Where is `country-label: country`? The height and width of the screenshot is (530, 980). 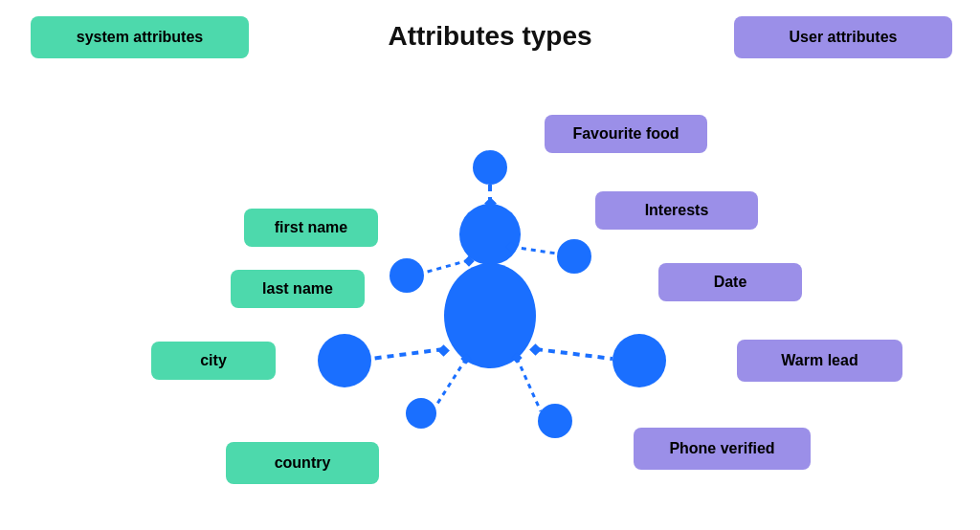
country-label: country is located at coordinates (302, 463).